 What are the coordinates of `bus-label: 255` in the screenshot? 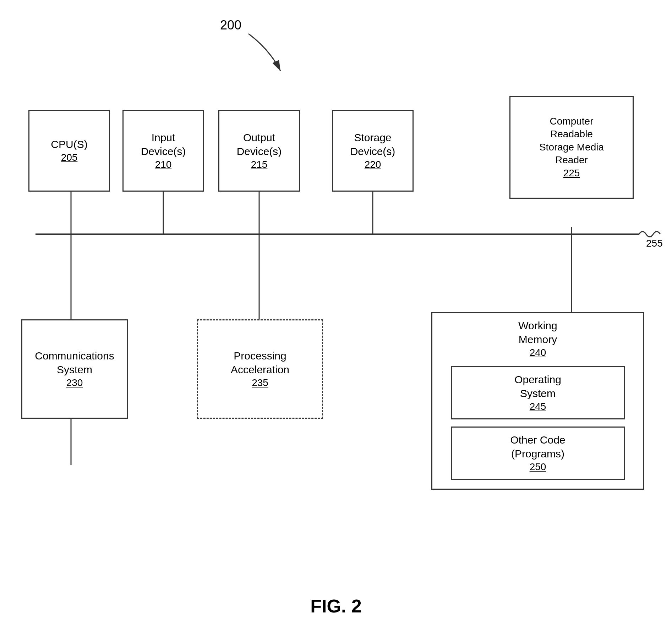 It's located at (655, 243).